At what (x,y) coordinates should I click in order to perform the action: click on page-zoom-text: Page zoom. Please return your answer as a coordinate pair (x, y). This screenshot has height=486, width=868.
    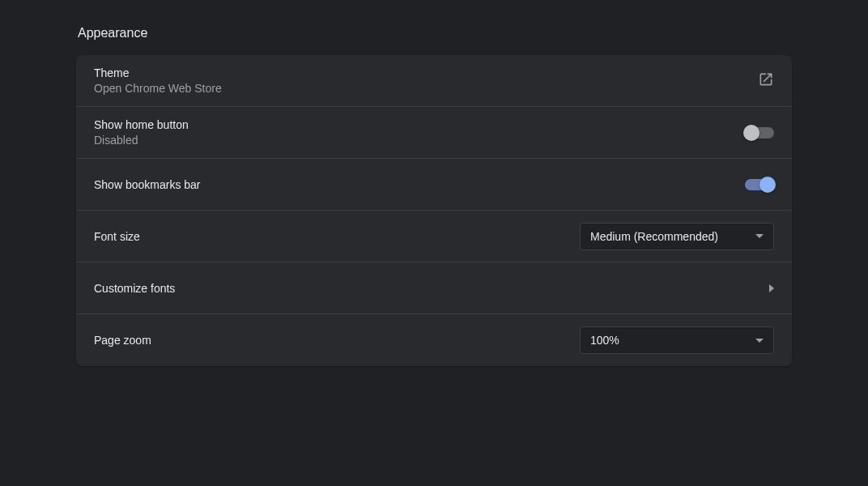
    Looking at the image, I should click on (123, 340).